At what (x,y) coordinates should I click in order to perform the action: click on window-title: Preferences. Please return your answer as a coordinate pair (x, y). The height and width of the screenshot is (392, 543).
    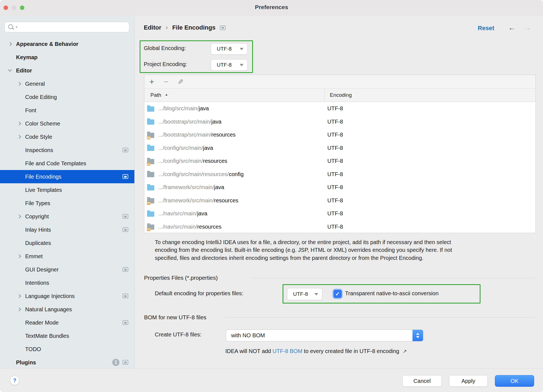
    Looking at the image, I should click on (272, 7).